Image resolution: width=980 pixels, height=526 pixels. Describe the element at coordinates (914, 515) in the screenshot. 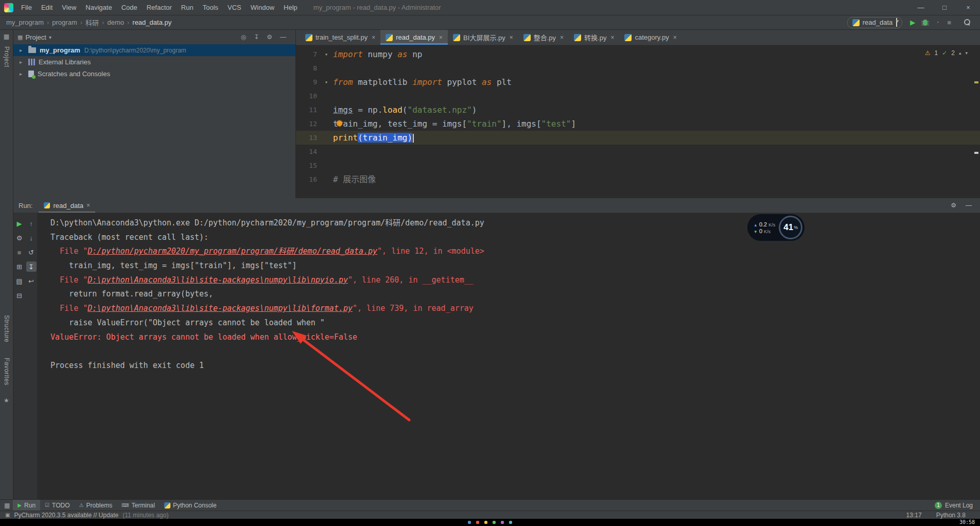

I see `caret-position: 13:17` at that location.